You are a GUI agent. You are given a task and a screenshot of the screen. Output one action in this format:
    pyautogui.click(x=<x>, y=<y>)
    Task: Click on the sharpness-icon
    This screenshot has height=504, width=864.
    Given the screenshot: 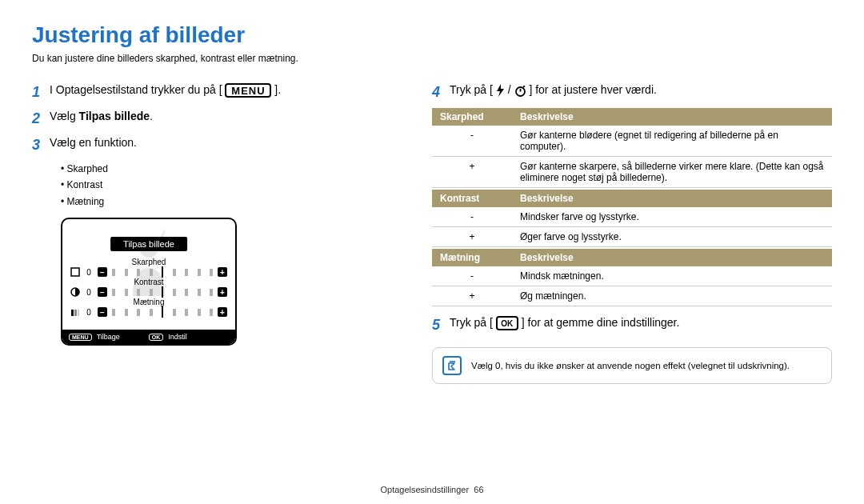 What is the action you would take?
    pyautogui.click(x=75, y=272)
    